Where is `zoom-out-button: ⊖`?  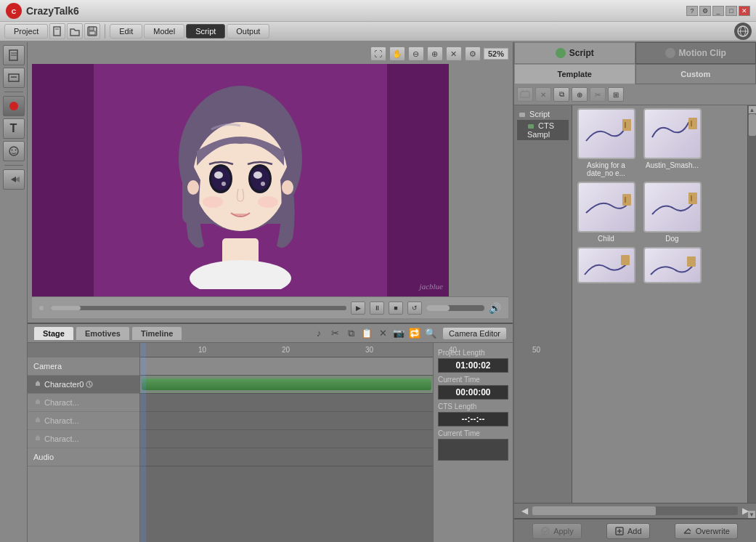
zoom-out-button: ⊖ is located at coordinates (416, 54).